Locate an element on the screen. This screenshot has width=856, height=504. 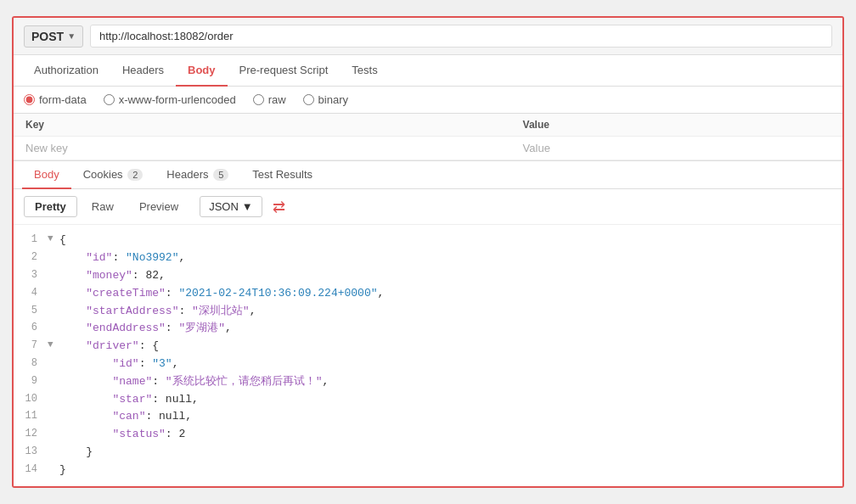
tab-authorization: Authorization is located at coordinates (66, 71).